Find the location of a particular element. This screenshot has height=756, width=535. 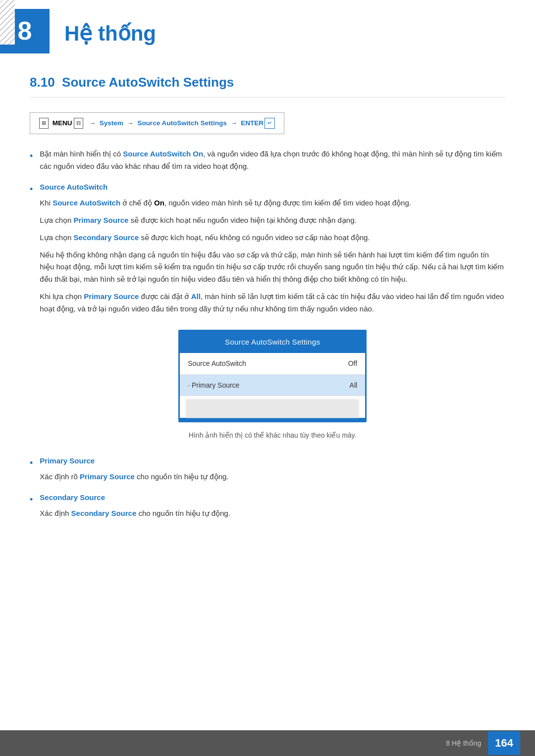

chapter-header: 8 Hệ thống is located at coordinates (268, 31).